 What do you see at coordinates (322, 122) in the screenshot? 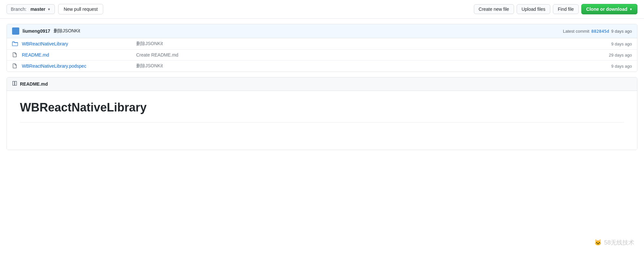
I see `readme-divider` at bounding box center [322, 122].